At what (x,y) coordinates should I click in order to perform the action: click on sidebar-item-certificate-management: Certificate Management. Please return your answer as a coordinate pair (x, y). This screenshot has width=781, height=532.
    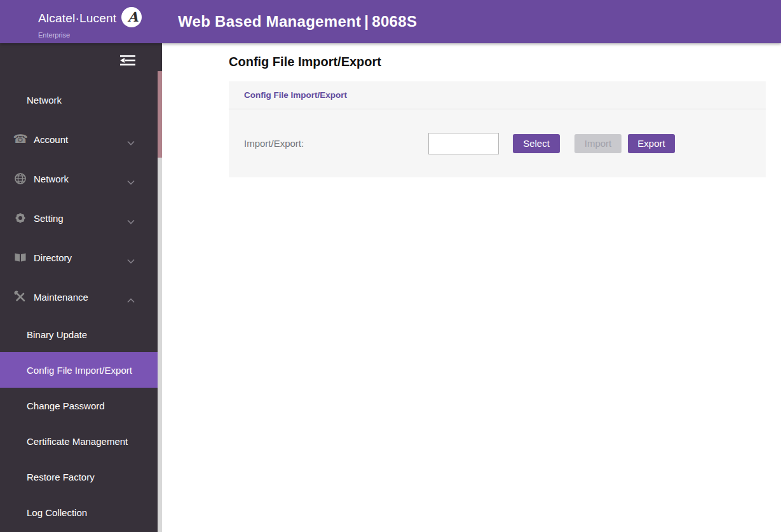
    Looking at the image, I should click on (79, 441).